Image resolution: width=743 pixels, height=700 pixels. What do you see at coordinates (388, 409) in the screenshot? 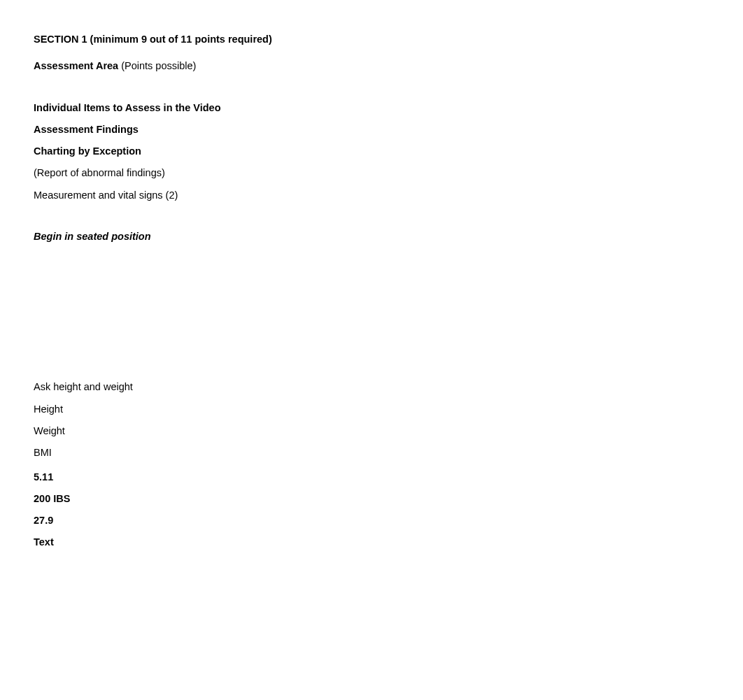
I see `height-label: Height` at bounding box center [388, 409].